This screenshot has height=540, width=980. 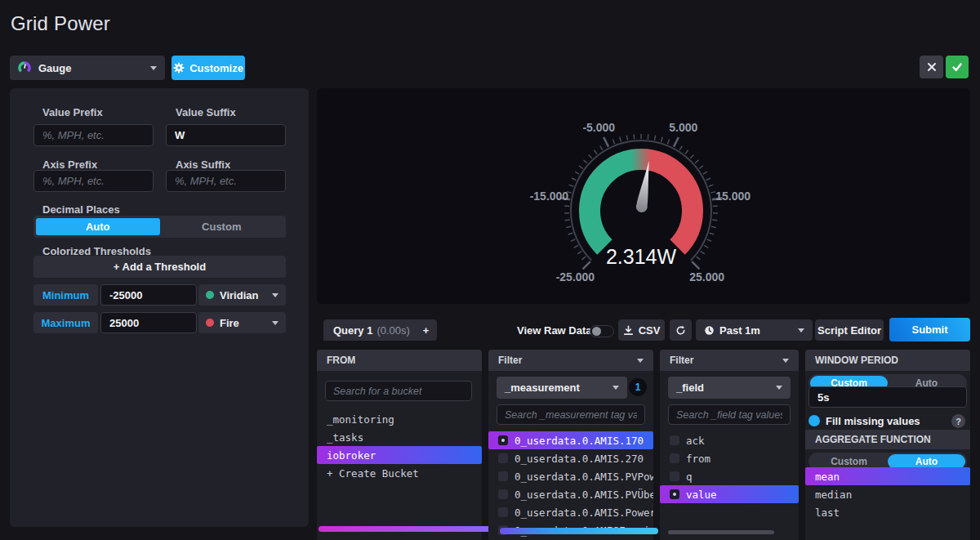 I want to click on field-search-input, so click(x=729, y=415).